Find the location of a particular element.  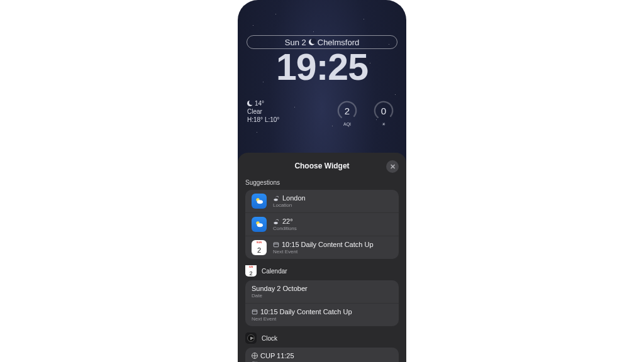

row-main-text: CUP 11:25 is located at coordinates (277, 356).